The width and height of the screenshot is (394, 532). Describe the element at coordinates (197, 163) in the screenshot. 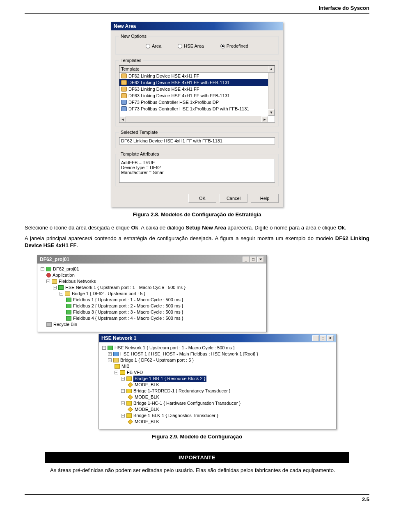

I see `attribute-line: AddFFB = TRUE` at that location.